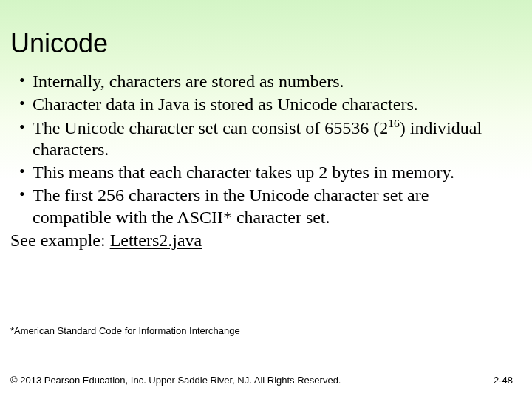 The width and height of the screenshot is (532, 399). What do you see at coordinates (126, 331) in the screenshot?
I see `footnote: *American Standard Code for Information …` at bounding box center [126, 331].